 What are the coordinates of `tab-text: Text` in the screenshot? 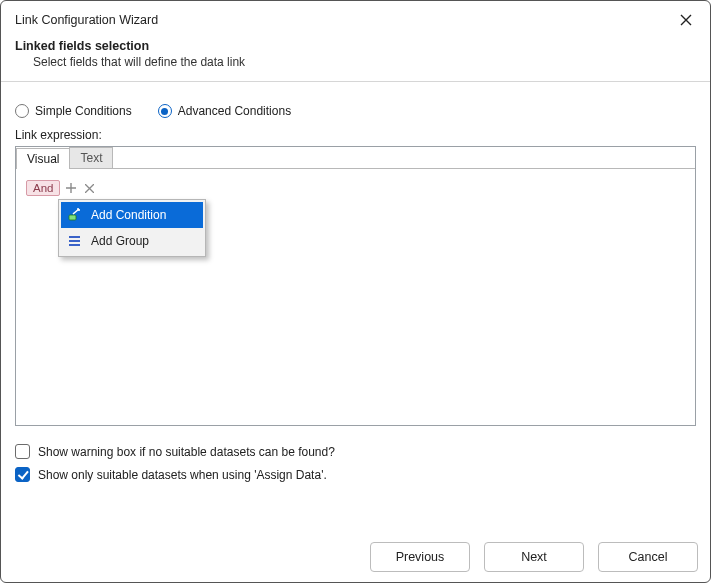 It's located at (91, 158).